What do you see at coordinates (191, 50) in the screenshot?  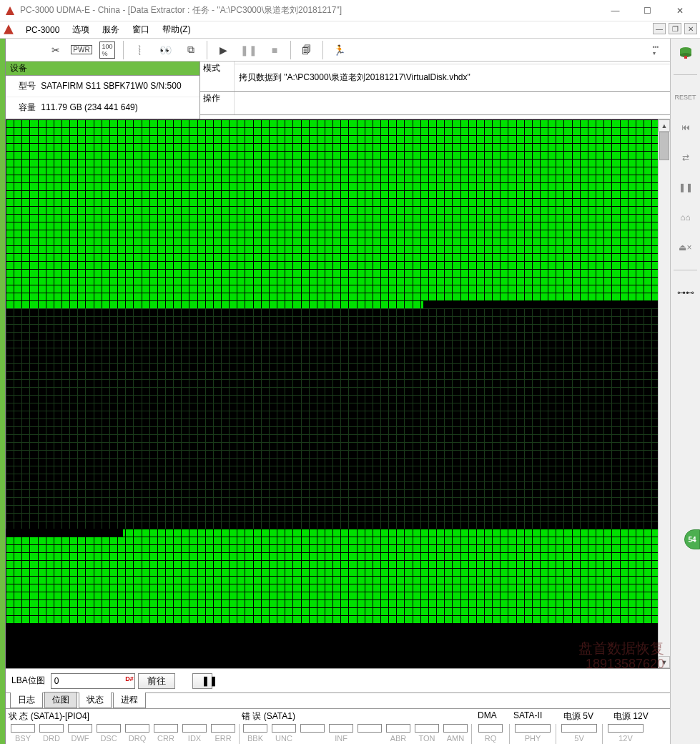 I see `data-copy-icon: ⧉` at bounding box center [191, 50].